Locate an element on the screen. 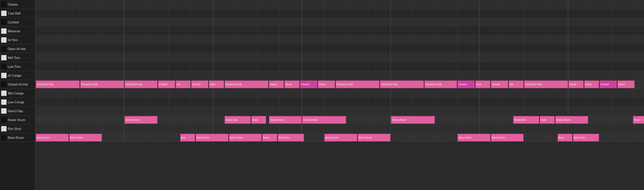  note-snaredrum-0: Snare Drum is located at coordinates (141, 120).